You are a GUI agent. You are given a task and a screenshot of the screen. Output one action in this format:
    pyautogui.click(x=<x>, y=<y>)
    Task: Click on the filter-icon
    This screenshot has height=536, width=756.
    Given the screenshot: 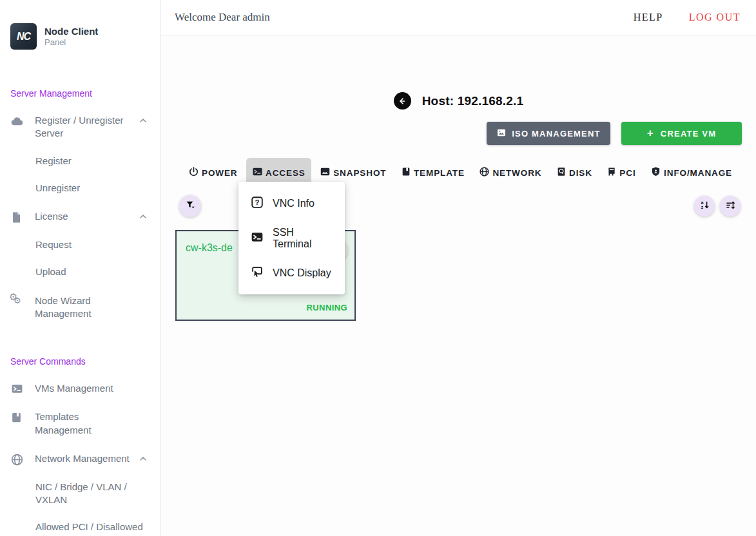 What is the action you would take?
    pyautogui.click(x=191, y=206)
    